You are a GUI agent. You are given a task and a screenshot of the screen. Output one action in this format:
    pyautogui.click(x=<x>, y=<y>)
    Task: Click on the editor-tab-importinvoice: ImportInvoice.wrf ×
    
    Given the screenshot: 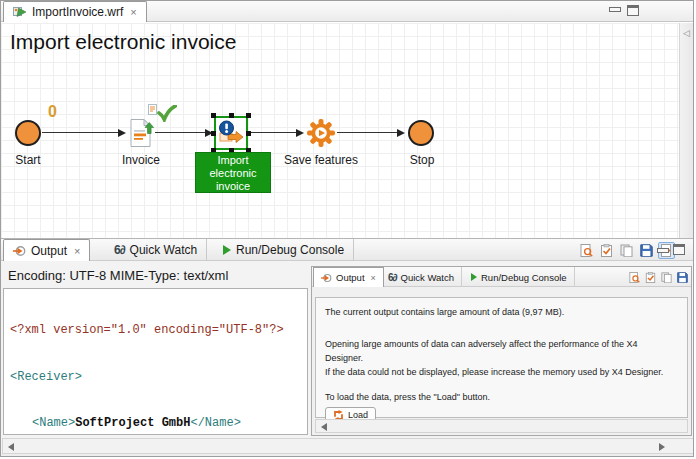 What is the action you would take?
    pyautogui.click(x=75, y=12)
    